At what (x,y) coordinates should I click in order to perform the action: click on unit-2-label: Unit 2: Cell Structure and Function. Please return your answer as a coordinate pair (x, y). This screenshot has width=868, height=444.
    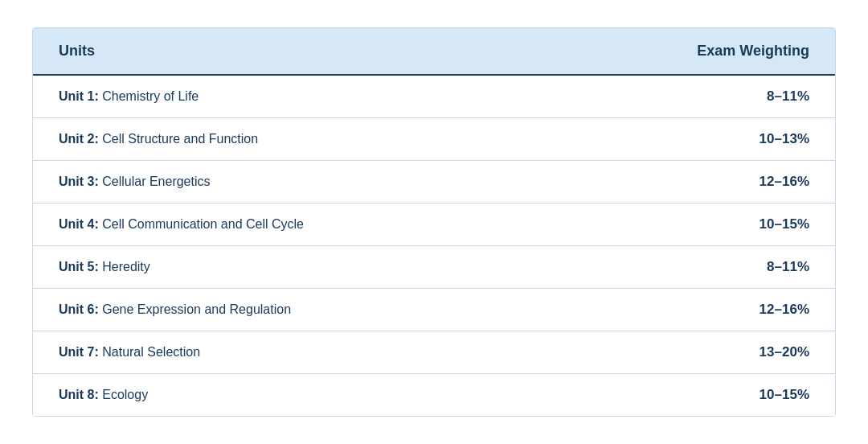
    Looking at the image, I should click on (158, 139).